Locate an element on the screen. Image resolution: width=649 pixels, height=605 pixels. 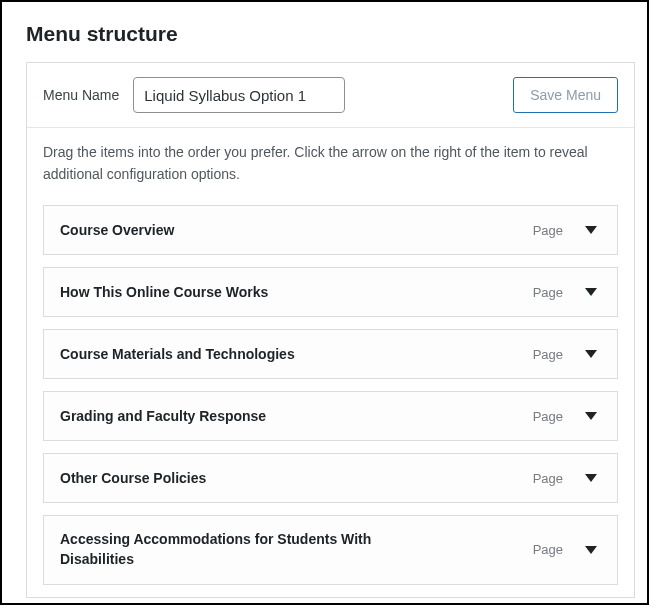
menu-item: Course Overview Page is located at coordinates (330, 230).